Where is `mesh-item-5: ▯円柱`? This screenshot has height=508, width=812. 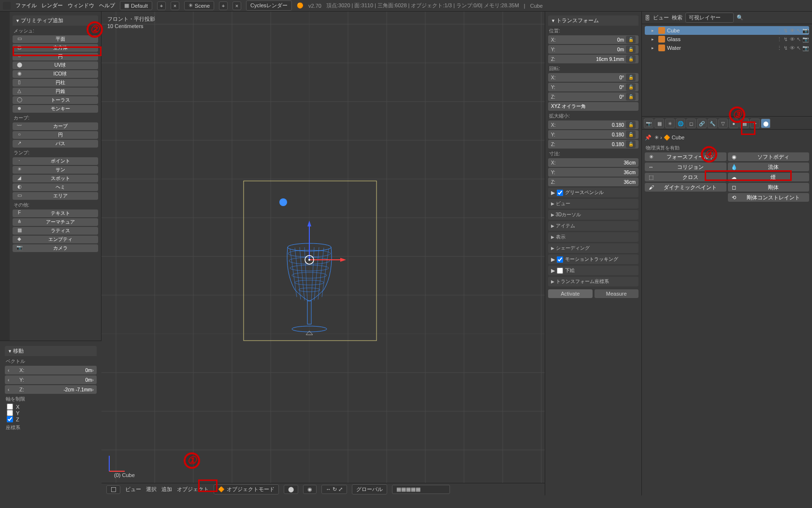 mesh-item-5: ▯円柱 is located at coordinates (55, 83).